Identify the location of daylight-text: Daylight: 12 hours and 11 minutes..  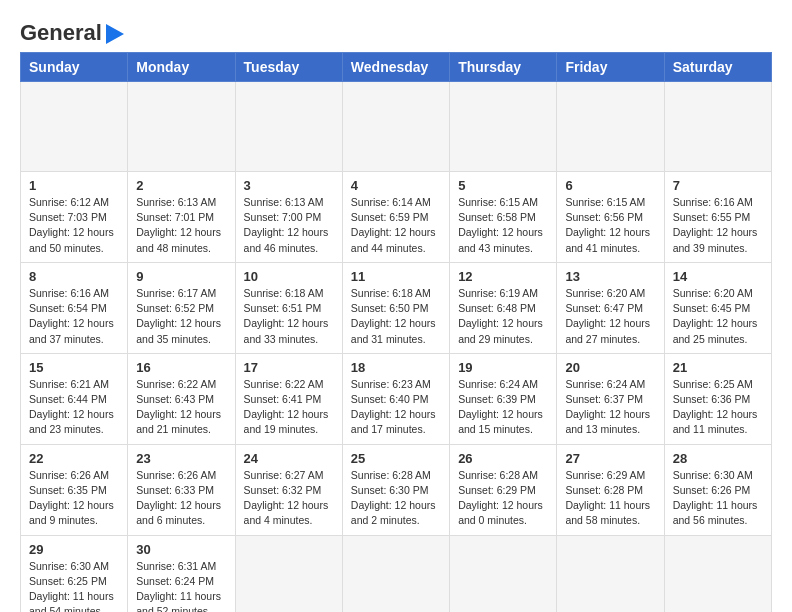
(718, 422).